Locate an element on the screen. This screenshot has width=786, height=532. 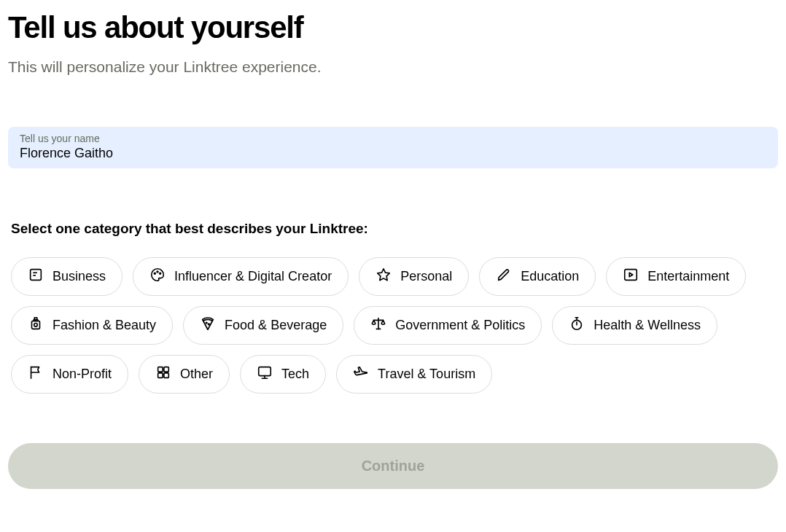
scales-icon is located at coordinates (378, 325).